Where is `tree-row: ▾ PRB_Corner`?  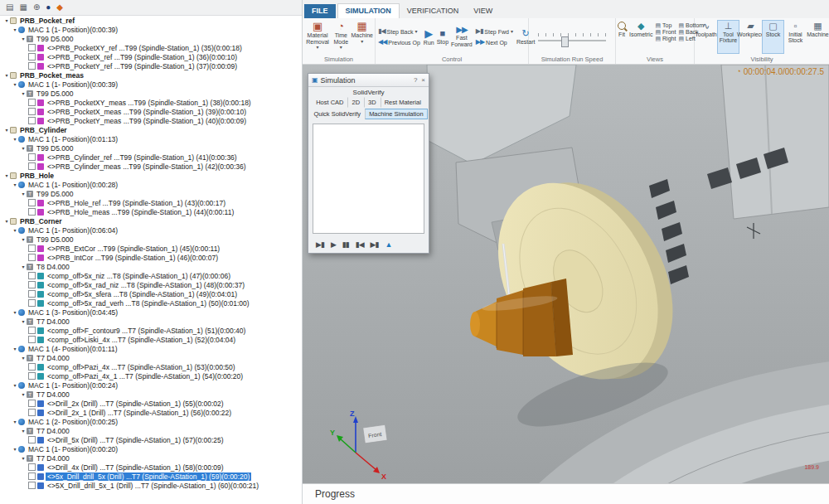 tree-row: ▾ PRB_Corner is located at coordinates (151, 220).